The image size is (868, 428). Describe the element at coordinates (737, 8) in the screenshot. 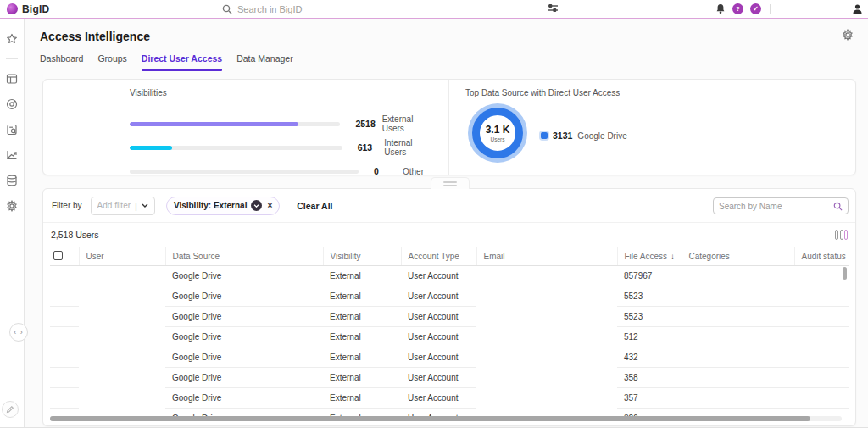

I see `help-icon: ?` at that location.